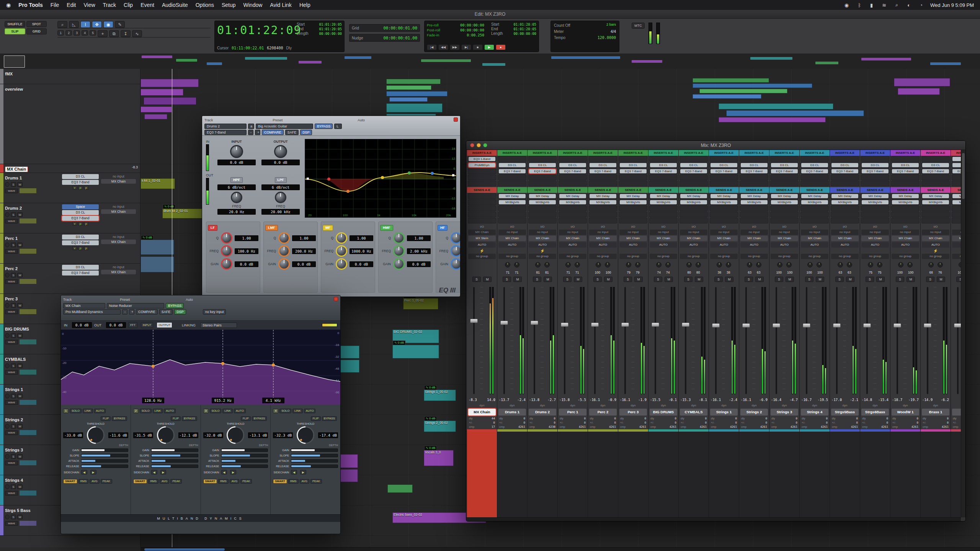  Describe the element at coordinates (315, 455) in the screenshot. I see `slope-slider` at that location.